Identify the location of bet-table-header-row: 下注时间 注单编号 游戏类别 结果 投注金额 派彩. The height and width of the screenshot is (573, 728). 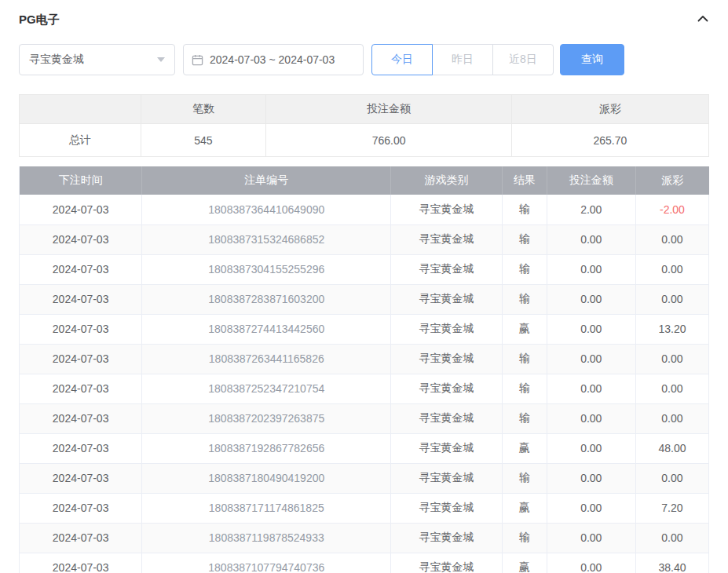
(364, 181).